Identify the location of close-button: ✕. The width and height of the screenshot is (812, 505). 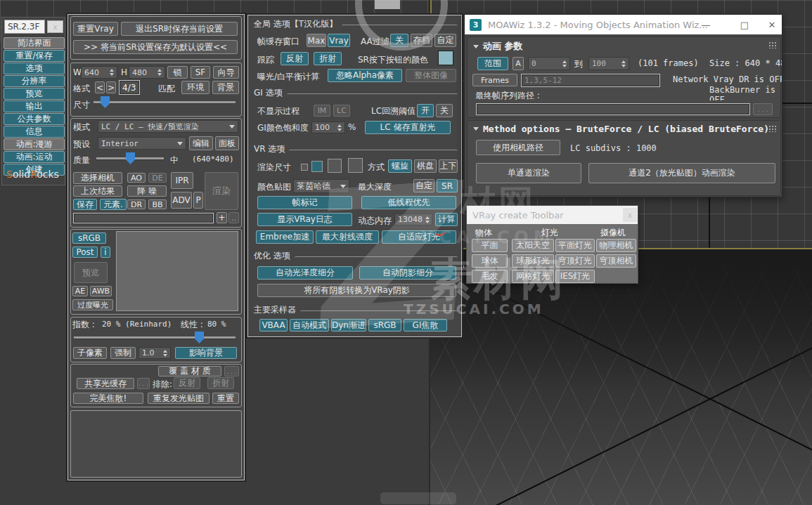
(772, 25).